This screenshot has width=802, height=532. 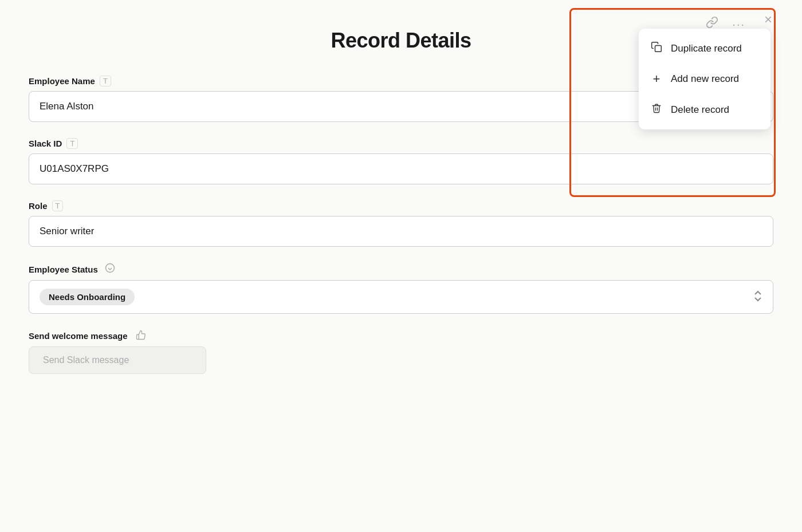 What do you see at coordinates (117, 360) in the screenshot?
I see `send-slack-message-button: Send Slack message` at bounding box center [117, 360].